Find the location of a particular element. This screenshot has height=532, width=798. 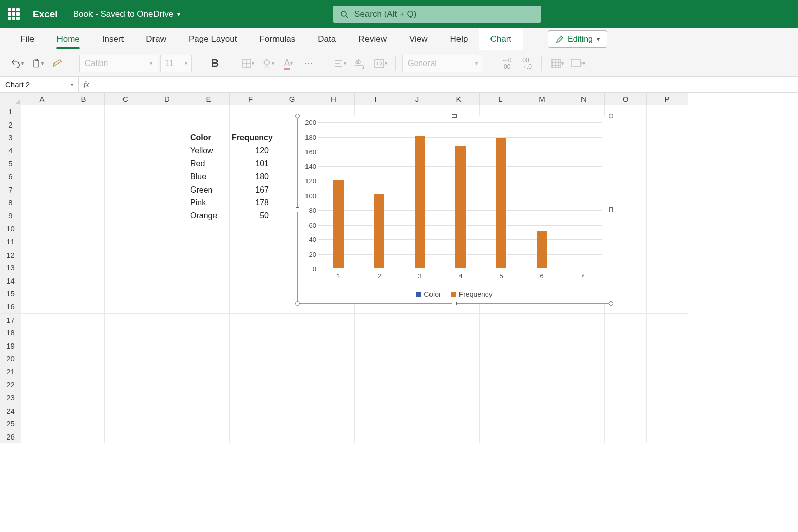

fx-icon: fx is located at coordinates (86, 85).